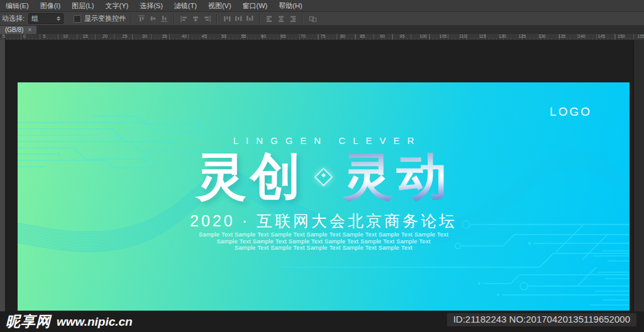 This screenshot has width=644, height=332. What do you see at coordinates (322, 30) in the screenshot?
I see `document-tab-strip: (GB/8) ×` at bounding box center [322, 30].